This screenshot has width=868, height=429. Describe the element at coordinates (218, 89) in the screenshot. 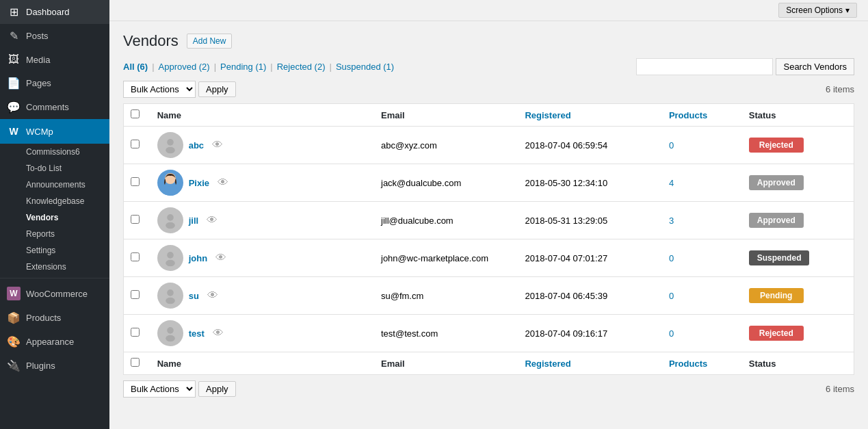

I see `apply-button-top: Apply` at that location.